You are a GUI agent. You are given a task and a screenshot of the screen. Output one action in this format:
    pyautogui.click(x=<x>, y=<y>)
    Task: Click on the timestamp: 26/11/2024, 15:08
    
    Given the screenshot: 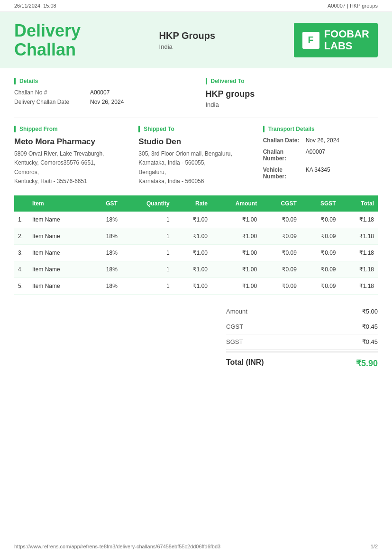 What is the action you would take?
    pyautogui.click(x=35, y=6)
    